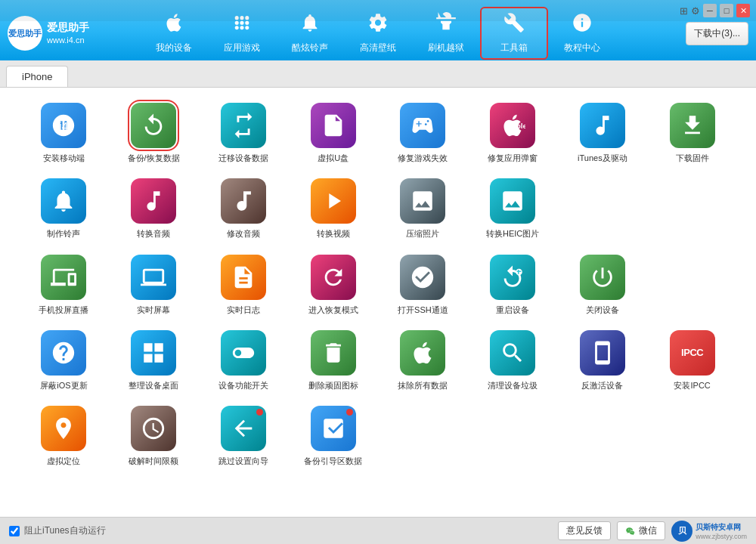 The image size is (756, 544). Describe the element at coordinates (64, 209) in the screenshot. I see `tool-make-ringtone: 制作铃声` at that location.